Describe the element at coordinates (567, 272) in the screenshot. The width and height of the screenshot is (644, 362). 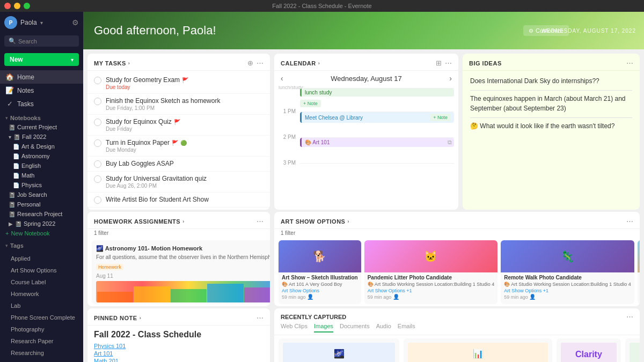
I see `art-item: 🦎 Remote Walk Photo Candidate 🎨 Art Stud…` at that location.